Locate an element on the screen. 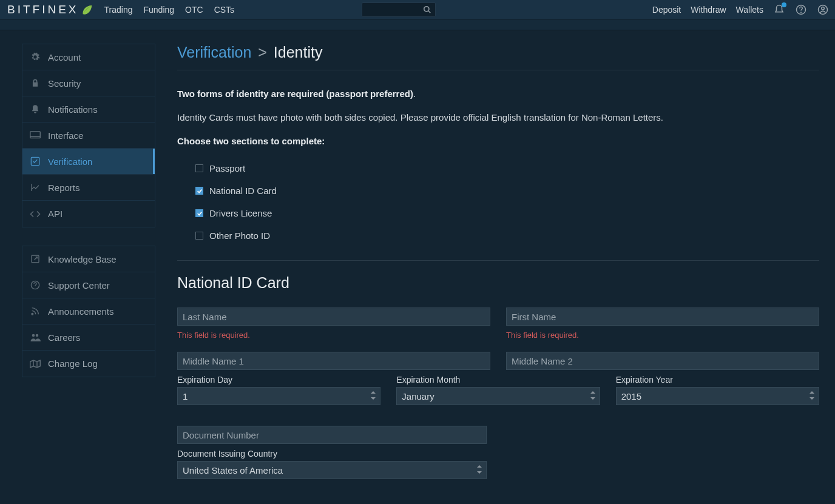 The image size is (835, 504). top-nav: BITFINEX Trading Funding OTC CSTs Deposi… is located at coordinates (418, 10).